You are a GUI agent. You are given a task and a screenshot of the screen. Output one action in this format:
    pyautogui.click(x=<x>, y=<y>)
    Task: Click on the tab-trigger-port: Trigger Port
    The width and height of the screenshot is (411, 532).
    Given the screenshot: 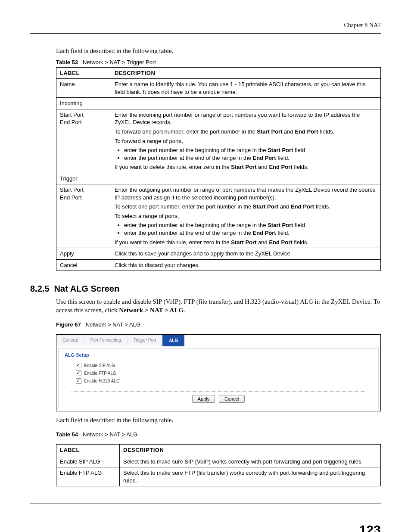 What is the action you would take?
    pyautogui.click(x=145, y=341)
    